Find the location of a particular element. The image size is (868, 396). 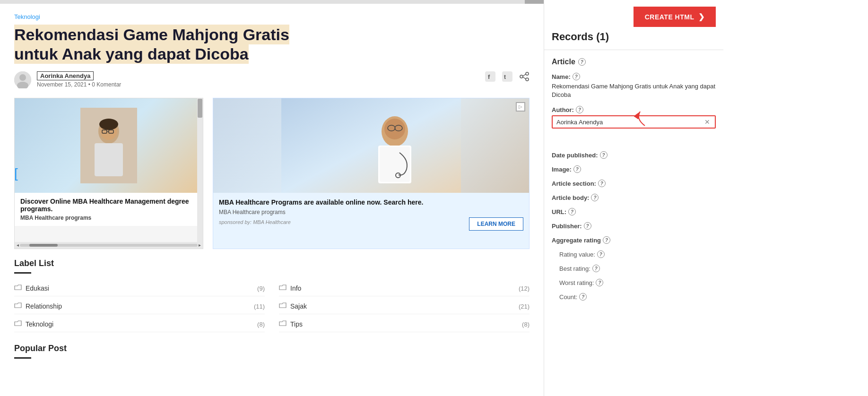

ad-block-left: [ Discover is located at coordinates (109, 173).